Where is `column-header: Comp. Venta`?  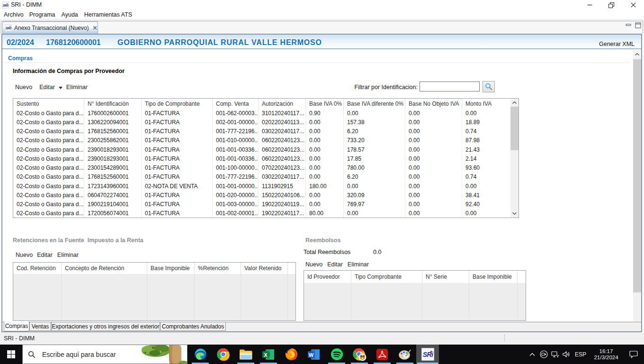 column-header: Comp. Venta is located at coordinates (236, 103).